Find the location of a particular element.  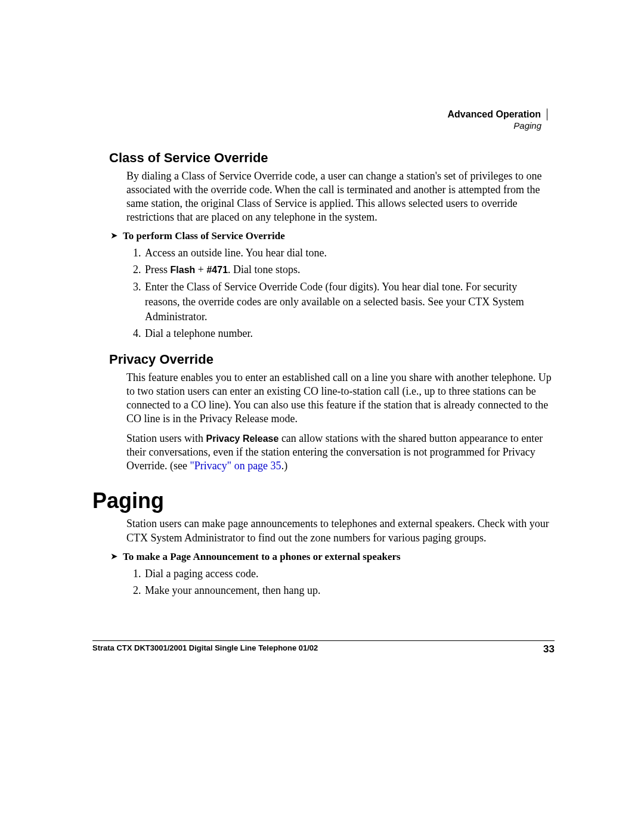

running-header: Advanced Operation Paging is located at coordinates (497, 120).